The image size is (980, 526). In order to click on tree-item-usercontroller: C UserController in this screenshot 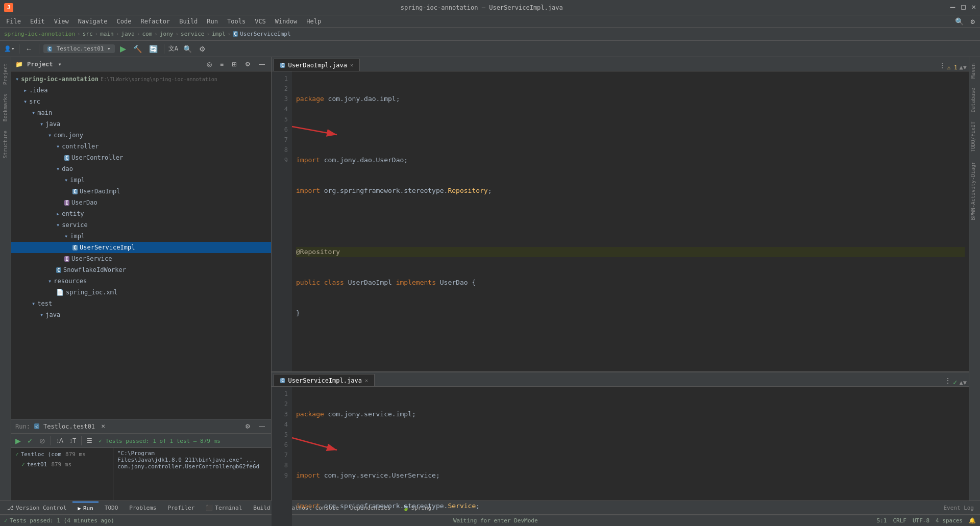, I will do `click(141, 158)`.